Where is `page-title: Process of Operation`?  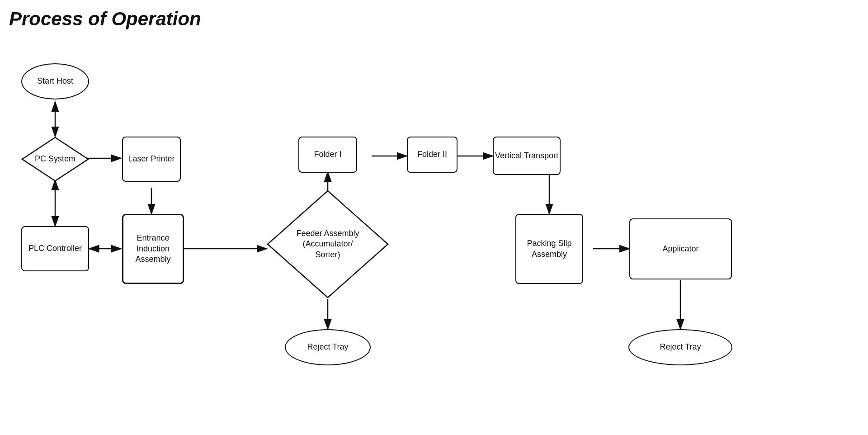
page-title: Process of Operation is located at coordinates (105, 19).